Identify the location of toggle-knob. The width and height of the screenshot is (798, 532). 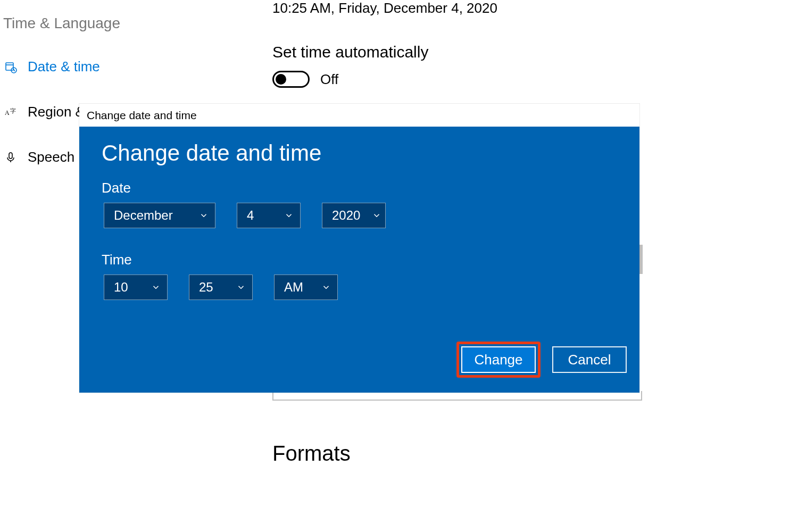
(281, 79).